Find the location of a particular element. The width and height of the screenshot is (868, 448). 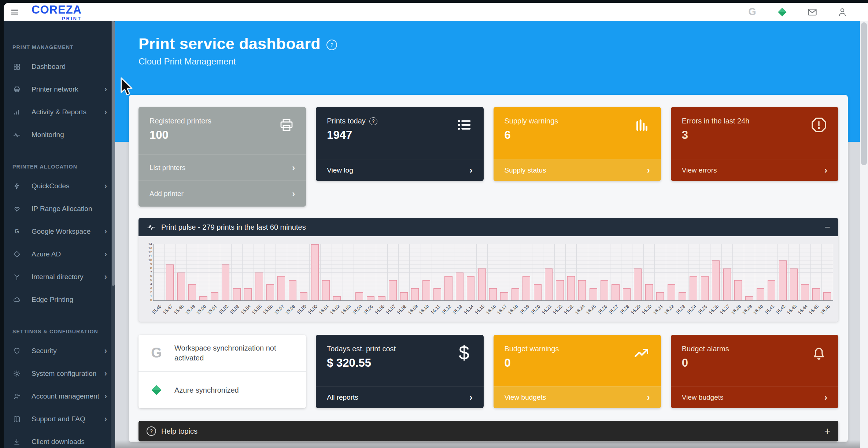

supply-status-action: Supply status › is located at coordinates (577, 170).